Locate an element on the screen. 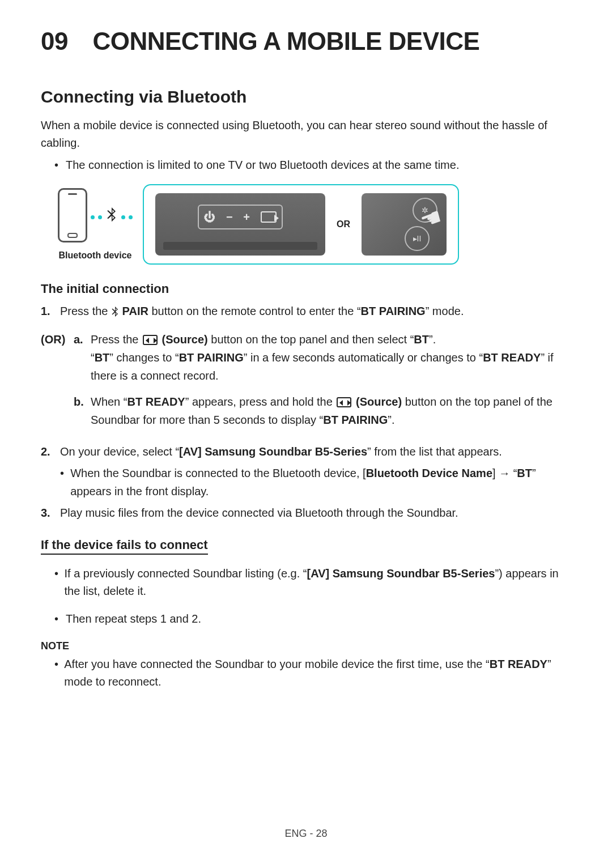 This screenshot has height=868, width=612. step-1a: a. Press the (Source) button on the top … is located at coordinates (322, 358).